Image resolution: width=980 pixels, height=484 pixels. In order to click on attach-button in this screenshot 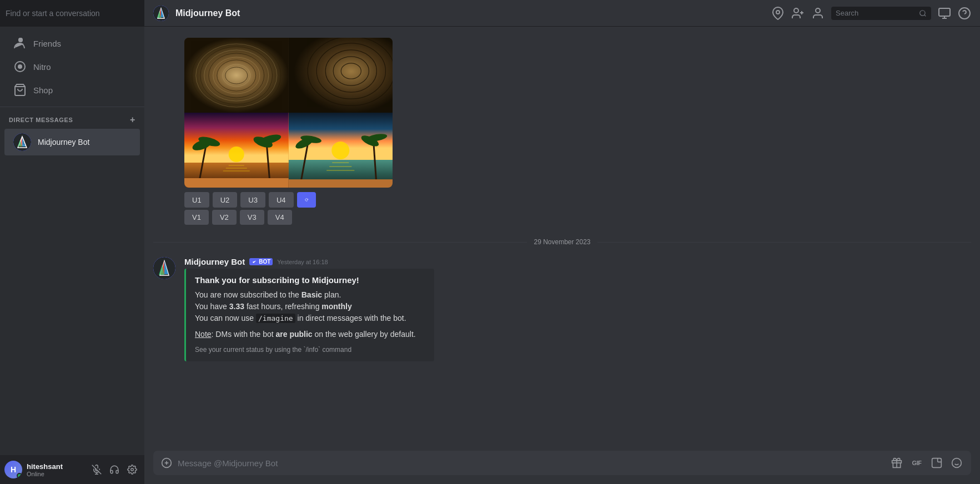, I will do `click(167, 463)`.